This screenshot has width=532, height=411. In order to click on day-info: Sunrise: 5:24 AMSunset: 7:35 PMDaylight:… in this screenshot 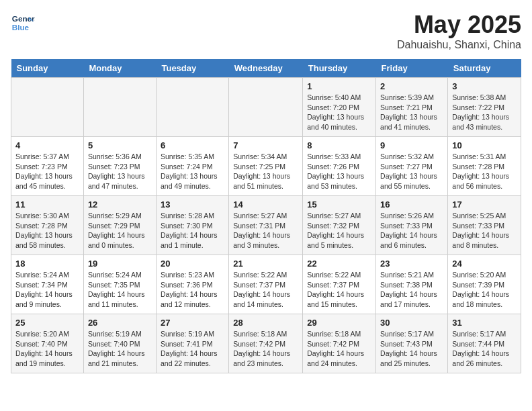, I will do `click(120, 290)`.